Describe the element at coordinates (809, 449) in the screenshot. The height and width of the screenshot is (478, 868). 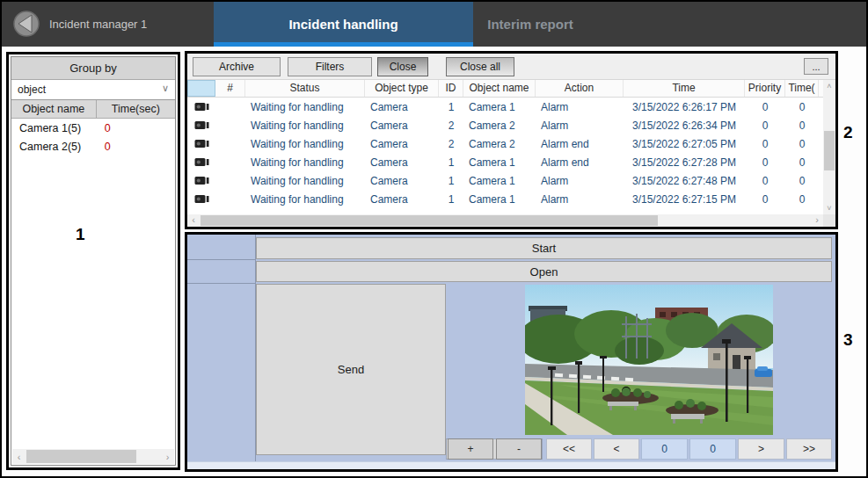
I see `last-frame-button: >>` at that location.